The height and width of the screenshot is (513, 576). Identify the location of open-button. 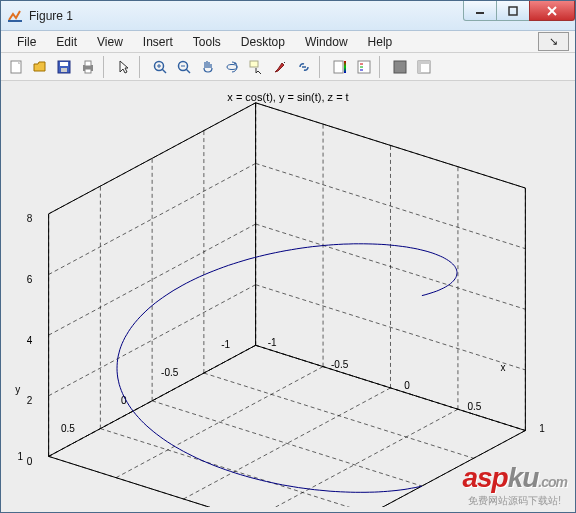
(40, 67).